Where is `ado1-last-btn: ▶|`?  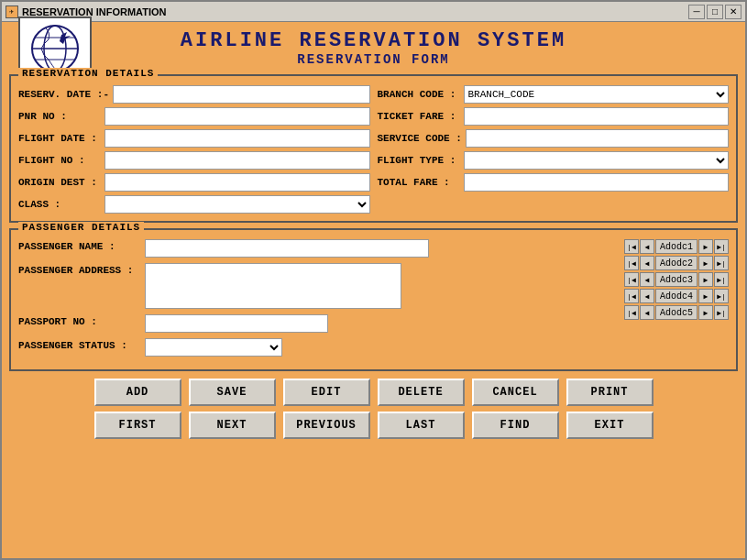
ado1-last-btn: ▶| is located at coordinates (721, 247).